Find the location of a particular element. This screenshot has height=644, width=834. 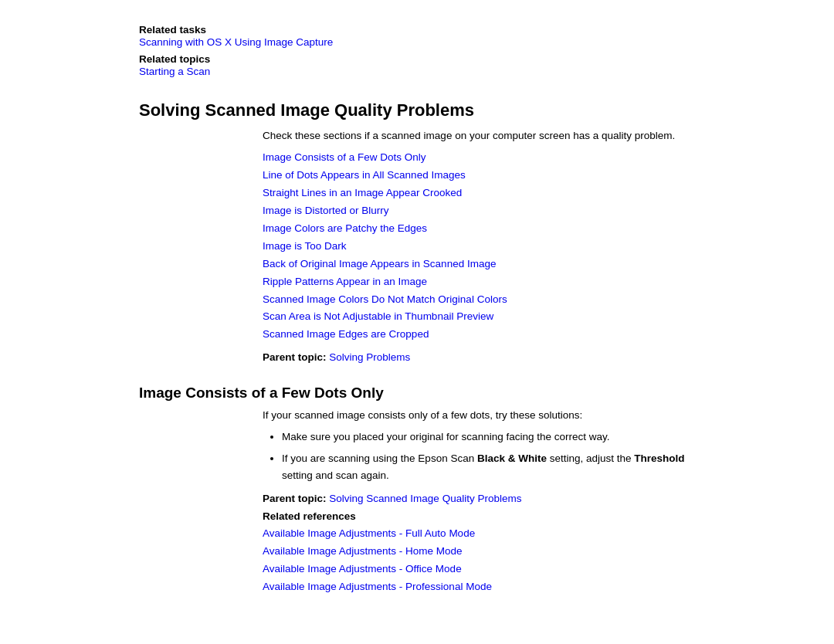

bullet-item-2: If you are scanning using the Epson Scan… is located at coordinates (488, 466).